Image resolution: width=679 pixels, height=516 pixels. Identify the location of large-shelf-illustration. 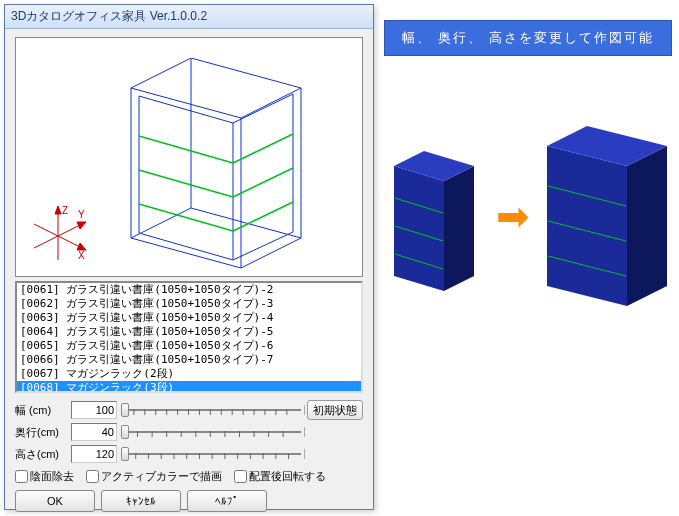
(607, 216).